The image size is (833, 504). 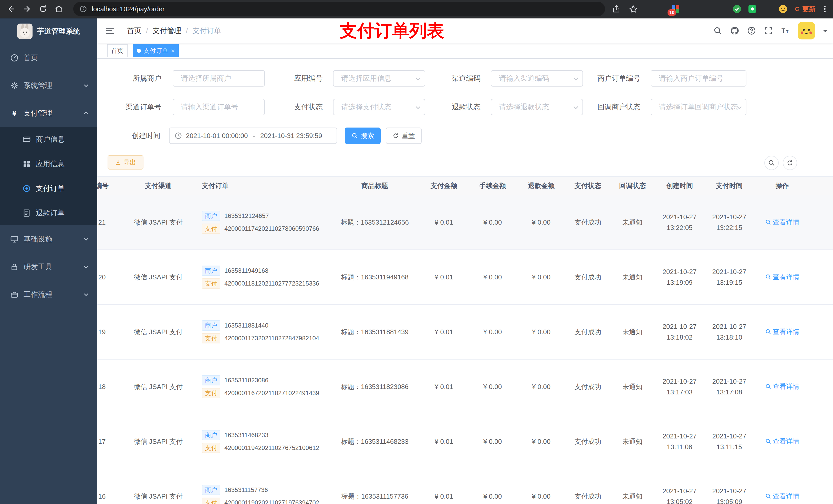 What do you see at coordinates (735, 31) in the screenshot?
I see `github-icon` at bounding box center [735, 31].